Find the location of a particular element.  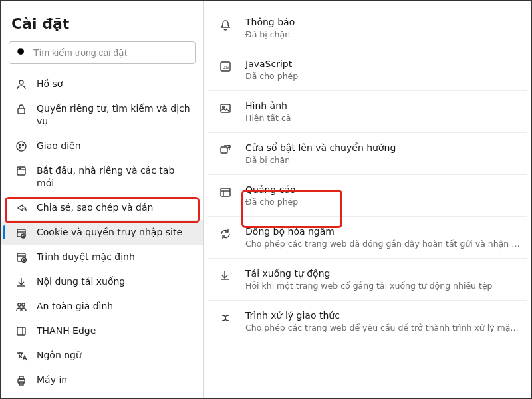

sidebar-item-label: Ngôn ngữ is located at coordinates (116, 355).